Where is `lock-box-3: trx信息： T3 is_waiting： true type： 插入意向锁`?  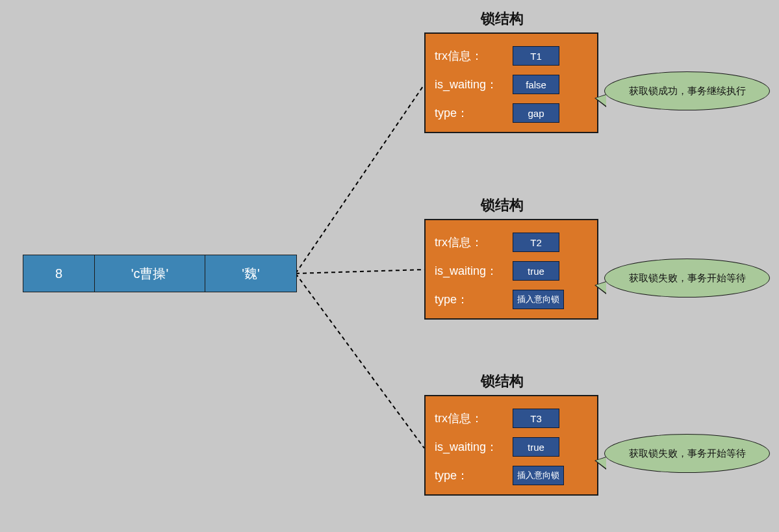
lock-box-3: trx信息： T3 is_waiting： true type： 插入意向锁 is located at coordinates (511, 446).